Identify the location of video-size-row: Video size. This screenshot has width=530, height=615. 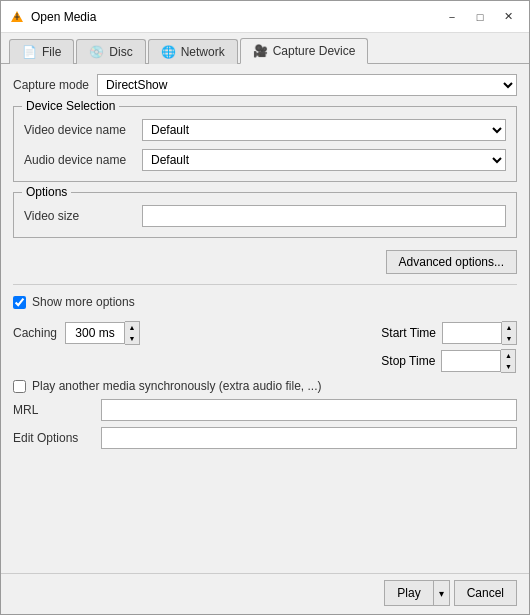
(265, 216).